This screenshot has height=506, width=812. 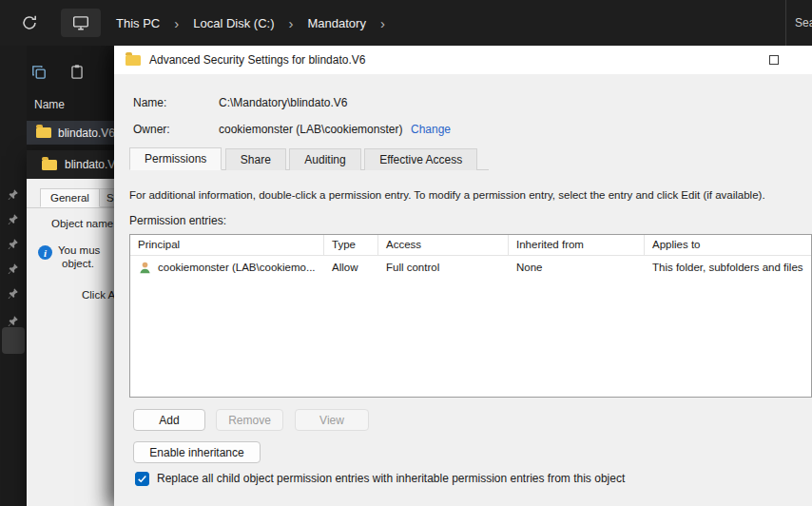 I want to click on column-header-applies-to: Applies to, so click(x=728, y=245).